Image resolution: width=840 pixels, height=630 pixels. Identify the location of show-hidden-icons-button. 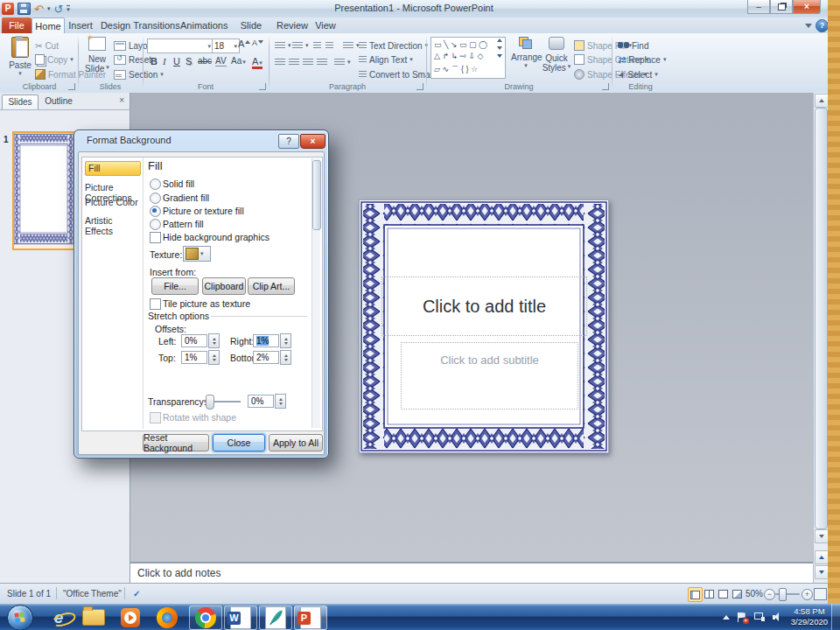
(726, 618).